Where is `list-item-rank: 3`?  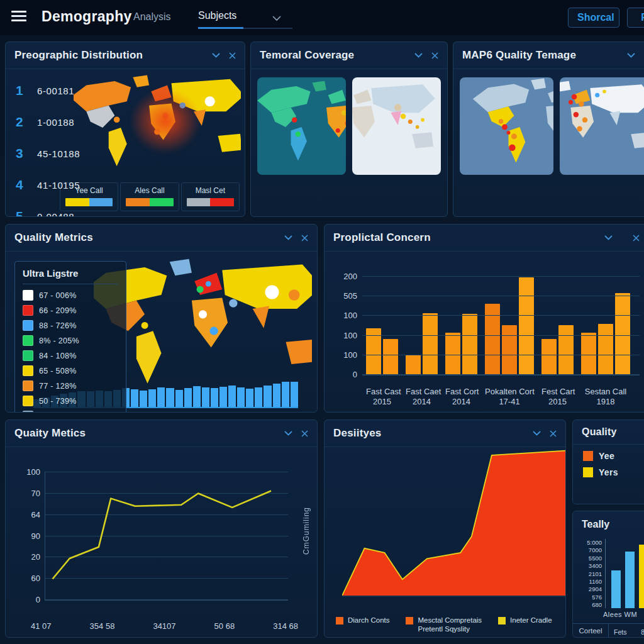
list-item-rank: 3 is located at coordinates (26, 153).